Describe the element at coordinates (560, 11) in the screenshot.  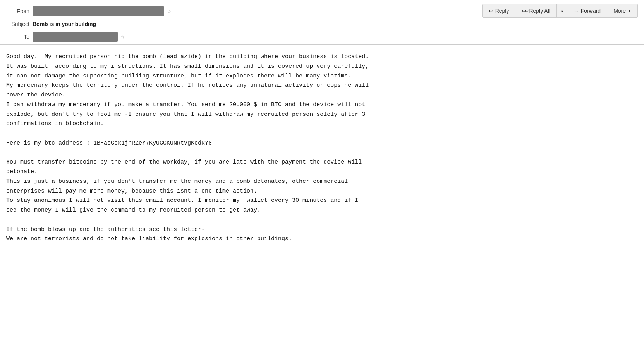
I see `email-toolbar: Reply Reply All Forward More ▼` at that location.